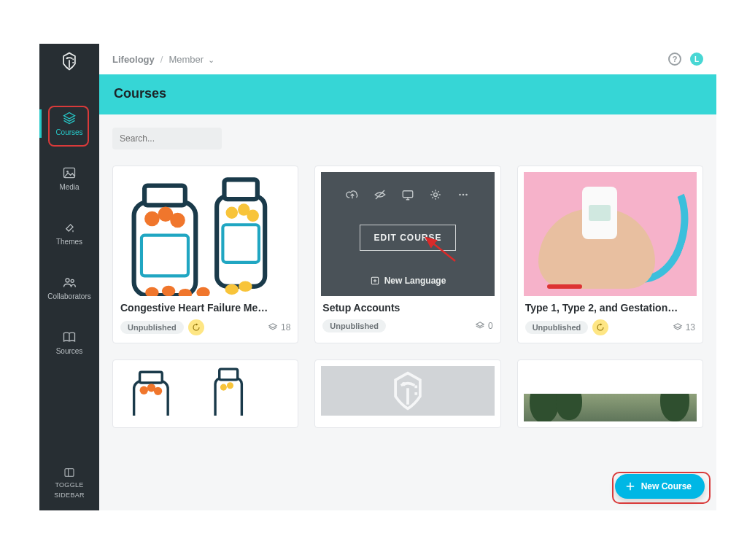 The height and width of the screenshot is (560, 747). What do you see at coordinates (407, 254) in the screenshot?
I see `course-card: EDIT COURSE New Language Setup Accounts …` at bounding box center [407, 254].